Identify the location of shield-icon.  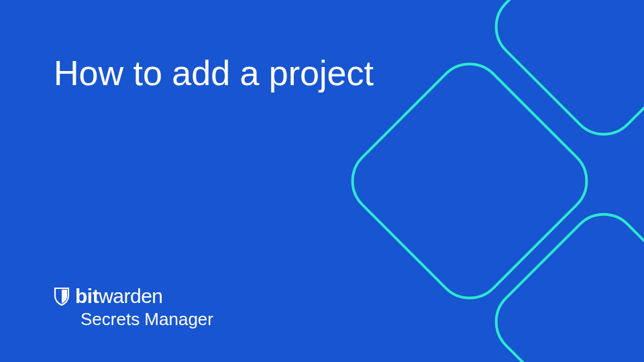
(62, 296).